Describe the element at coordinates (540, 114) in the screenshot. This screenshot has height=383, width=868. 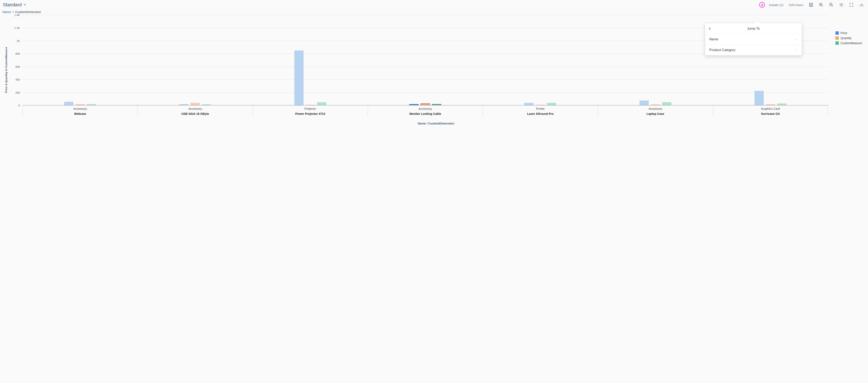
I see `x-category-primary: Laser Allround Pro` at that location.